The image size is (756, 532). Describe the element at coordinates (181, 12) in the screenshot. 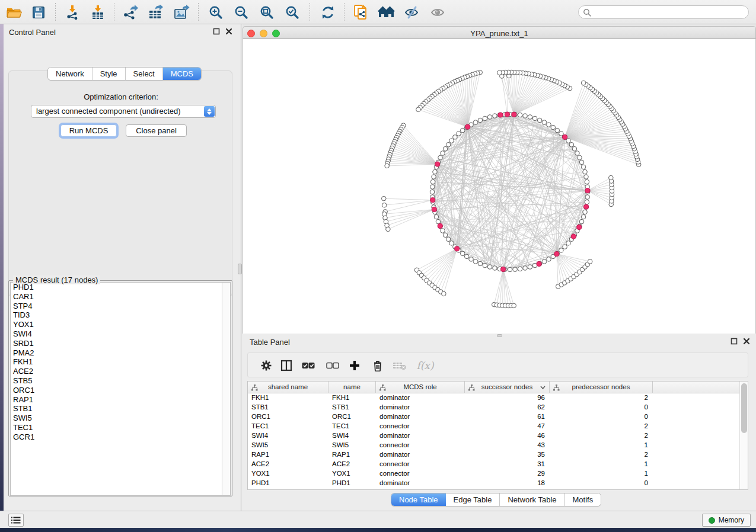

I see `export-image-icon` at that location.